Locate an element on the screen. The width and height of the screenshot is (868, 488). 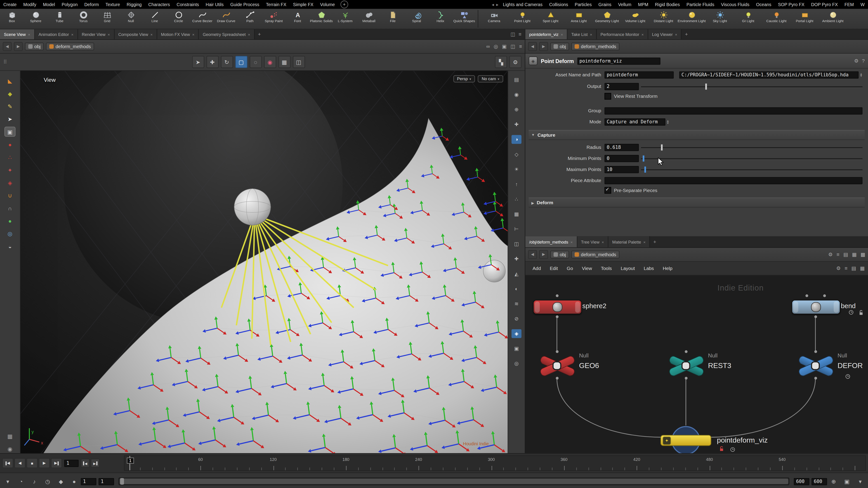
tab-animation-editor: Animation Editor× is located at coordinates (56, 34).